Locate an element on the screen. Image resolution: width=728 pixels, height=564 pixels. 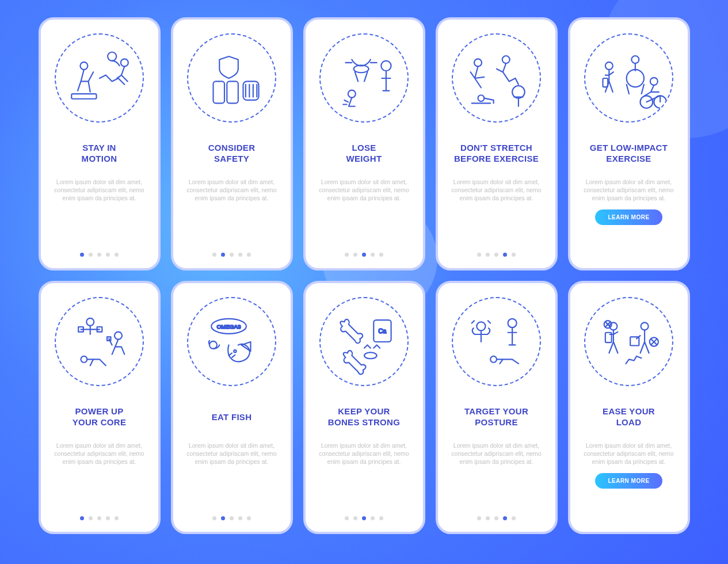
stretch-icon is located at coordinates (496, 78).